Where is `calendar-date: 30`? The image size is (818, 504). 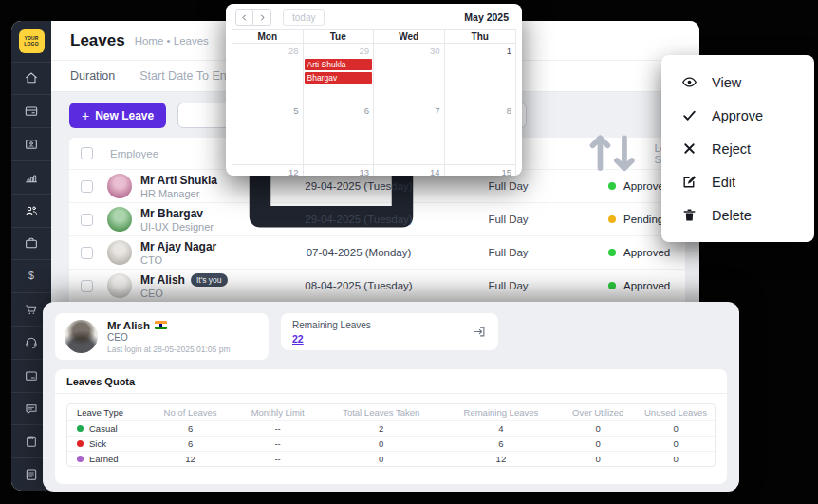 calendar-date: 30 is located at coordinates (435, 51).